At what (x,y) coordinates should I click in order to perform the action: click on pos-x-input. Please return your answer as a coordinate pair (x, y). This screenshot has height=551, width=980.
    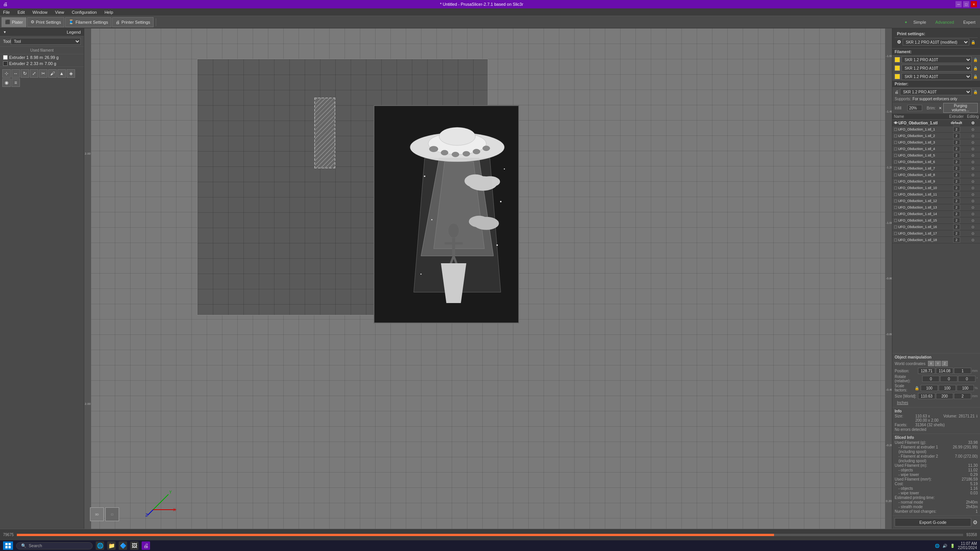
    Looking at the image, I should click on (926, 371).